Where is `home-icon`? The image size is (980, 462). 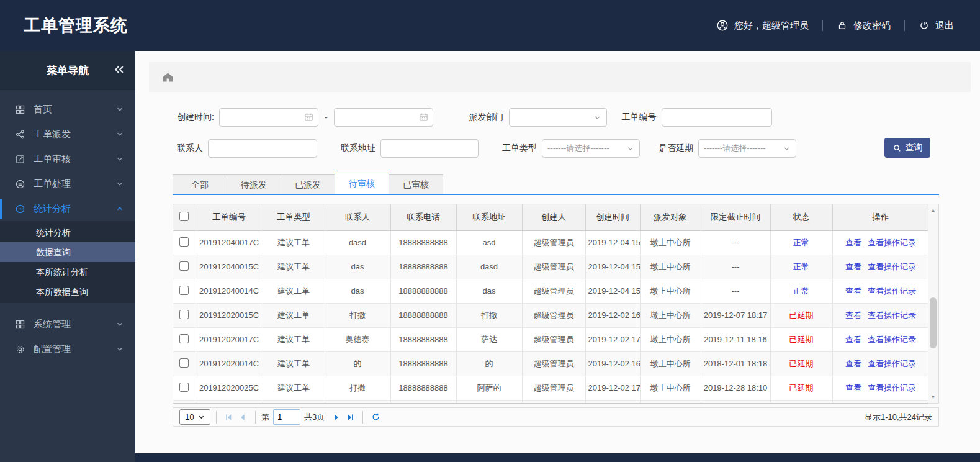
home-icon is located at coordinates (168, 77).